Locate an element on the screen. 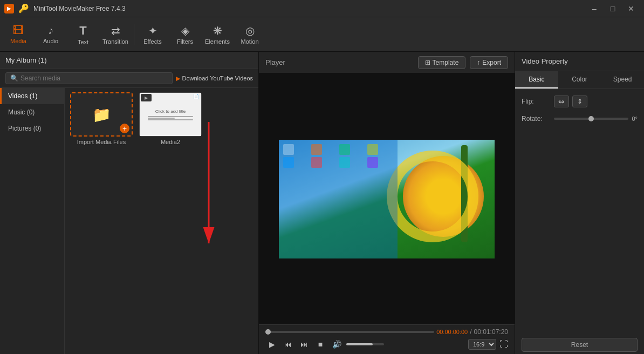  toolbar-elements: ❋ Elements is located at coordinates (217, 35).